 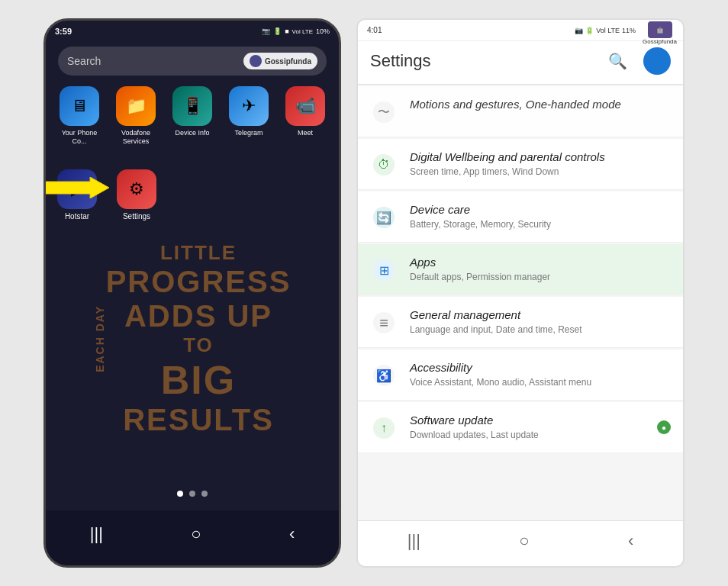 I want to click on left-nav-bar: ||| ○ ‹, so click(x=192, y=538).